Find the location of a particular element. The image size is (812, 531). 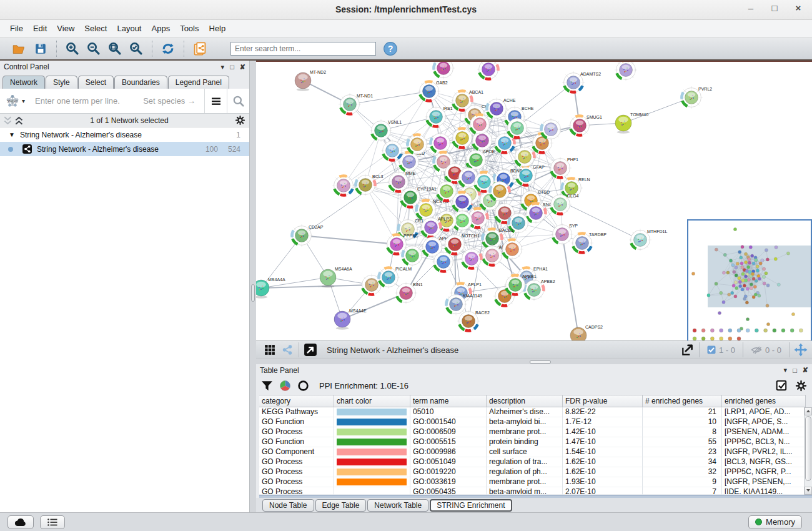

table-row: GO ProcessGO:0051049regulation of tra...… is located at coordinates (536, 462).